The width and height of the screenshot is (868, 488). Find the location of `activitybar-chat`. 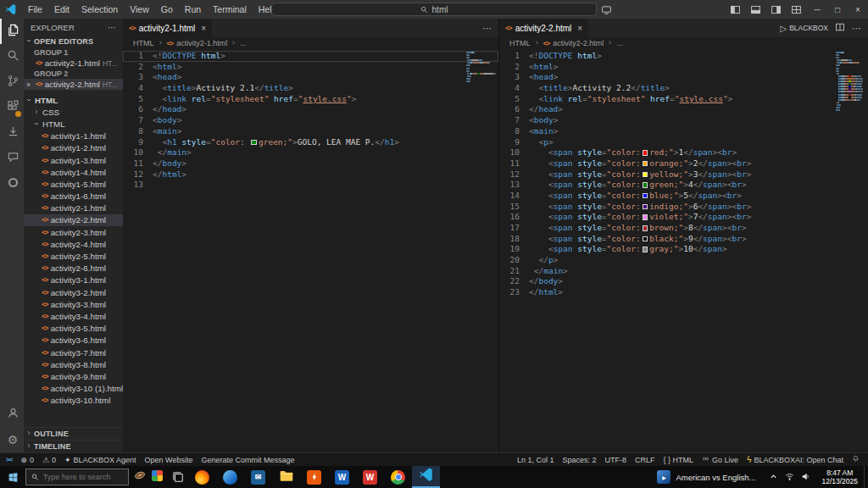

activitybar-chat is located at coordinates (12, 158).